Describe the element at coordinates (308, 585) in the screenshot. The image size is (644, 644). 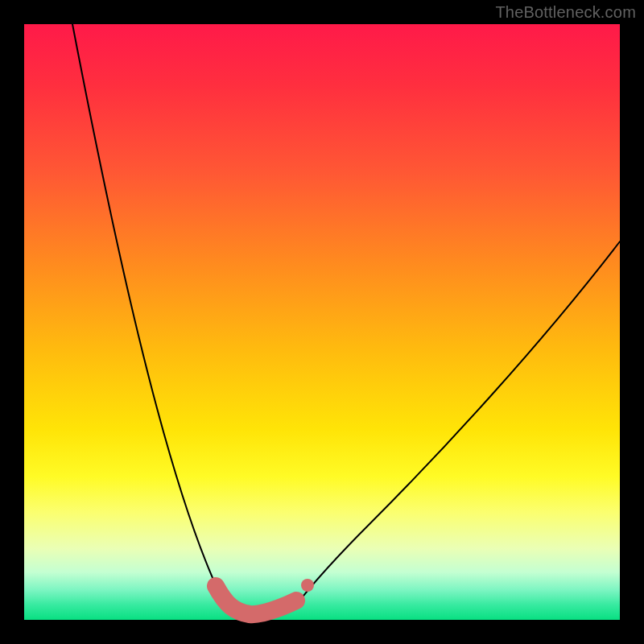
I see `marker-dot` at that location.